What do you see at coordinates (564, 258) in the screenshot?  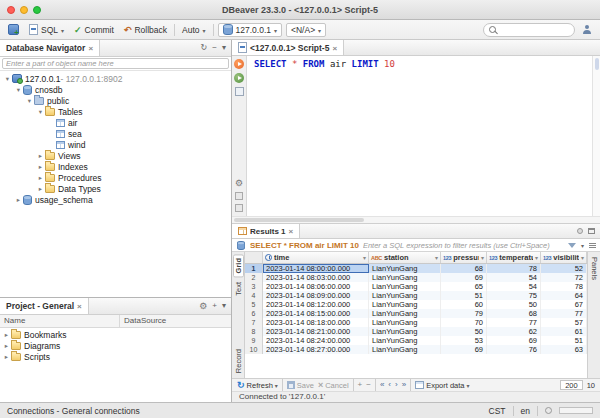 I see `column-header-visibility: 123visibility` at bounding box center [564, 258].